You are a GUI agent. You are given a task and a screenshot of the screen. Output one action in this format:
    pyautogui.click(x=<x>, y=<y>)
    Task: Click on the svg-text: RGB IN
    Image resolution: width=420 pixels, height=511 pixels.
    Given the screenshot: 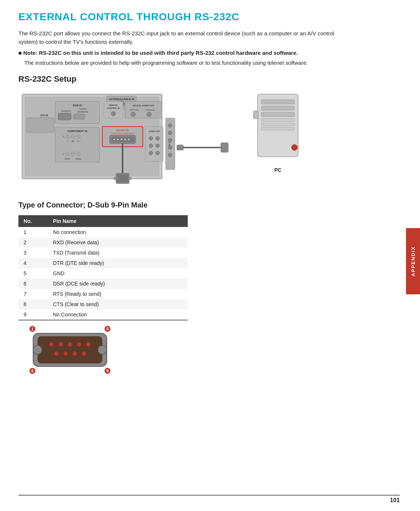 What is the action you would take?
    pyautogui.click(x=77, y=105)
    